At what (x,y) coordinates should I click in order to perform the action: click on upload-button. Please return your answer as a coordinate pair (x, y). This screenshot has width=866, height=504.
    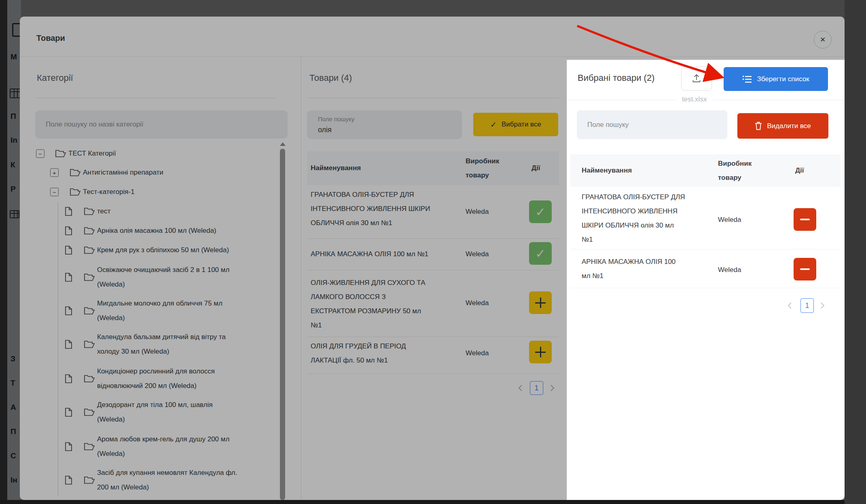
    Looking at the image, I should click on (697, 78).